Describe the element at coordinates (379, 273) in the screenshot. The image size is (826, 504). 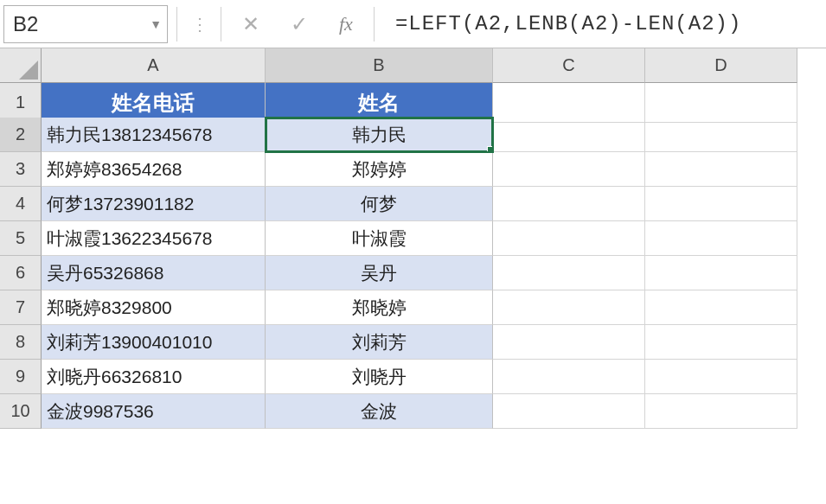
I see `cell-B6: 吴丹` at that location.